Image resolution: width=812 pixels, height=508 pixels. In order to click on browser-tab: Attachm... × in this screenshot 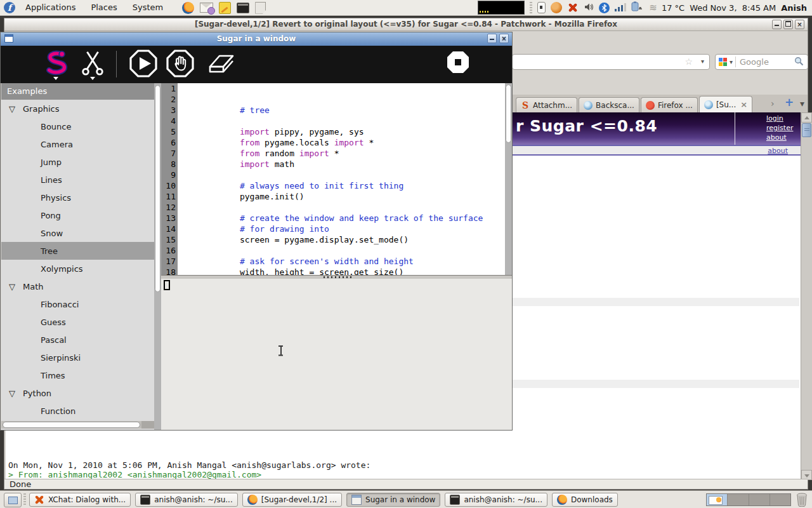, I will do `click(547, 105)`.